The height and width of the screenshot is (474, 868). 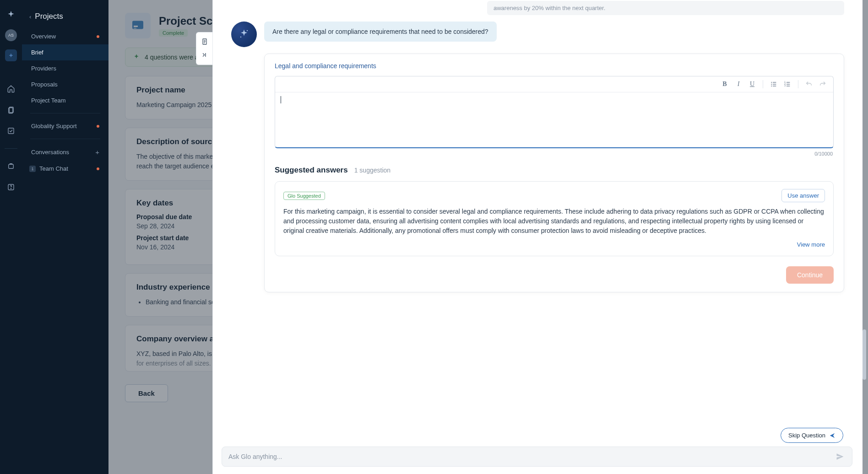 What do you see at coordinates (65, 37) in the screenshot?
I see `sidebar-item-overview: Overview` at bounding box center [65, 37].